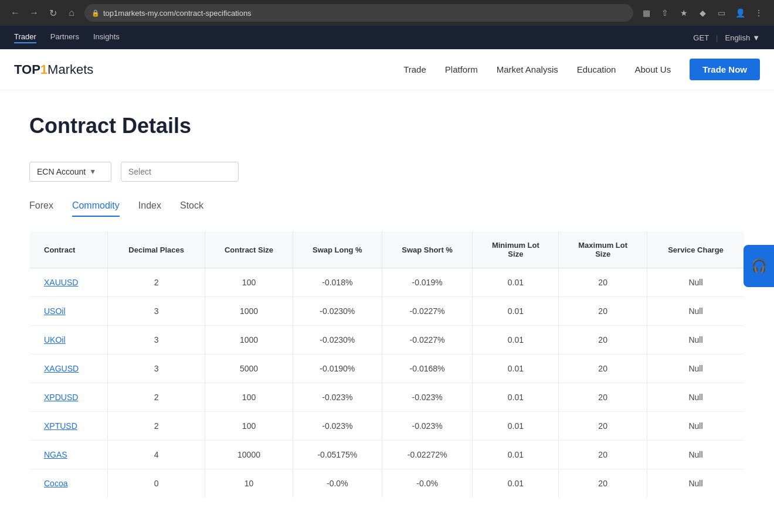 The width and height of the screenshot is (774, 532). I want to click on nav-refresh-button: ↻, so click(53, 13).